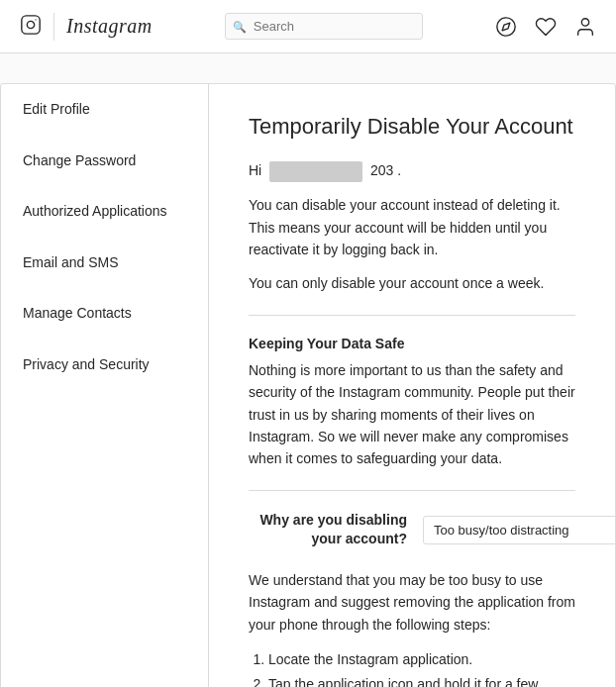  I want to click on greeting-suffix: 203 ., so click(386, 170).